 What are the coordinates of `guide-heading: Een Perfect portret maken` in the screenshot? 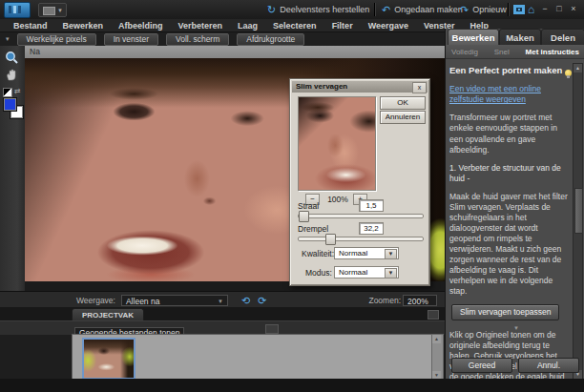 It's located at (506, 71).